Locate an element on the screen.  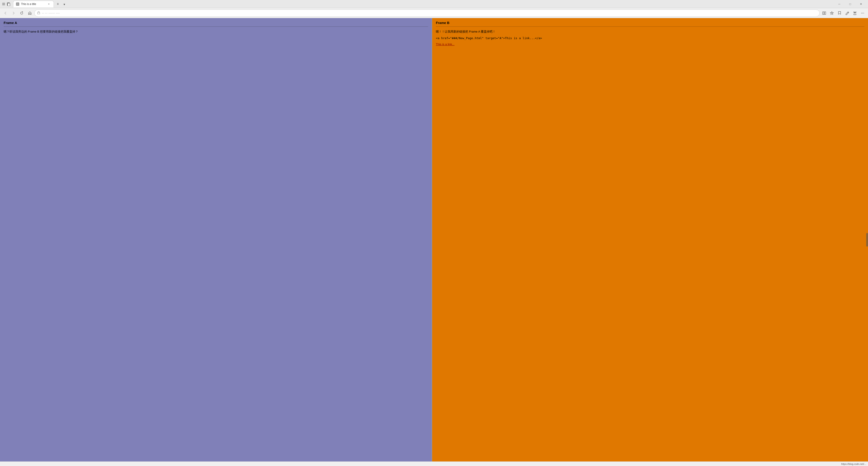
minimize-button: ─ is located at coordinates (839, 4).